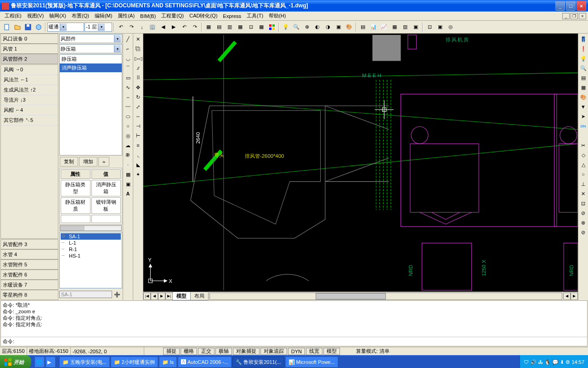 Image resolution: width=588 pixels, height=368 pixels. What do you see at coordinates (138, 136) in the screenshot?
I see `extend-icon: ⊢` at bounding box center [138, 136].